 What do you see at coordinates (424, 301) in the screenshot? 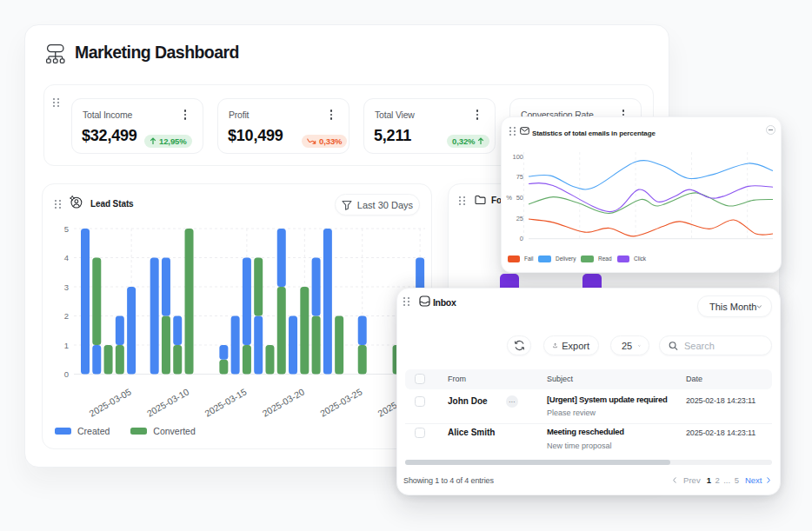
I see `inbox-icon` at bounding box center [424, 301].